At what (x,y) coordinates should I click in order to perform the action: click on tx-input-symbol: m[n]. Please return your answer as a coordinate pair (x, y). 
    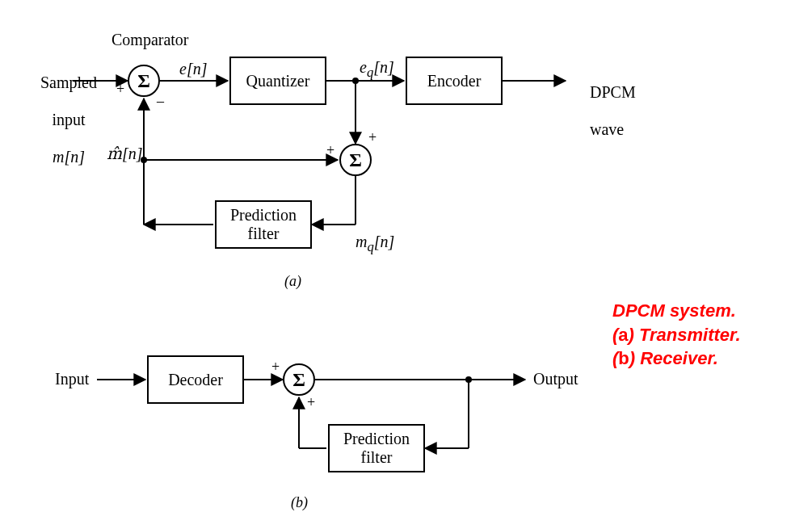
    Looking at the image, I should click on (69, 157).